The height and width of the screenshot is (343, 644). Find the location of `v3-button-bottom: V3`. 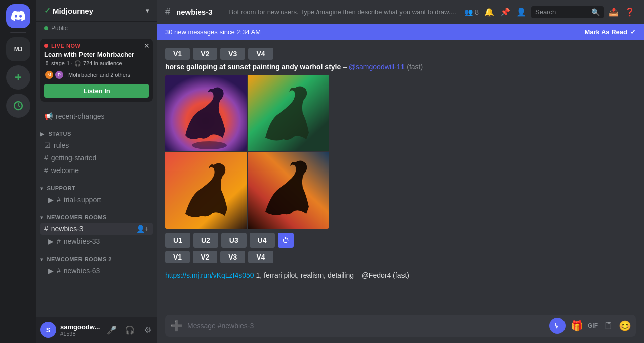

v3-button-bottom: V3 is located at coordinates (232, 257).